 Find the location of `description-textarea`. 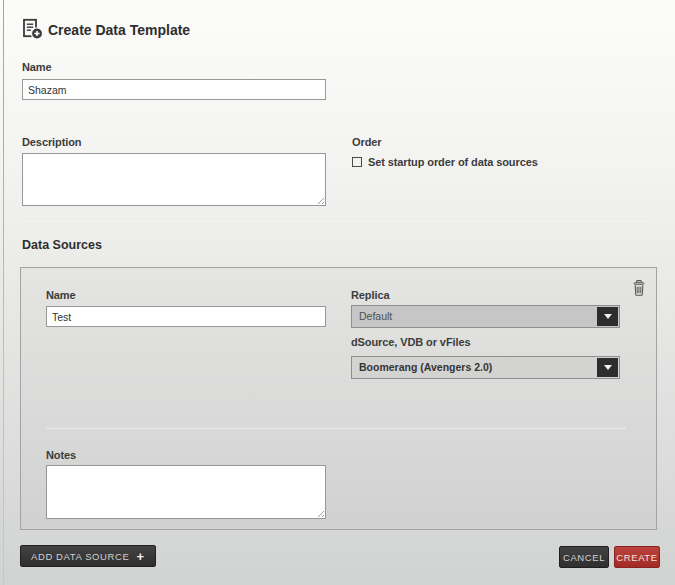

description-textarea is located at coordinates (174, 180).